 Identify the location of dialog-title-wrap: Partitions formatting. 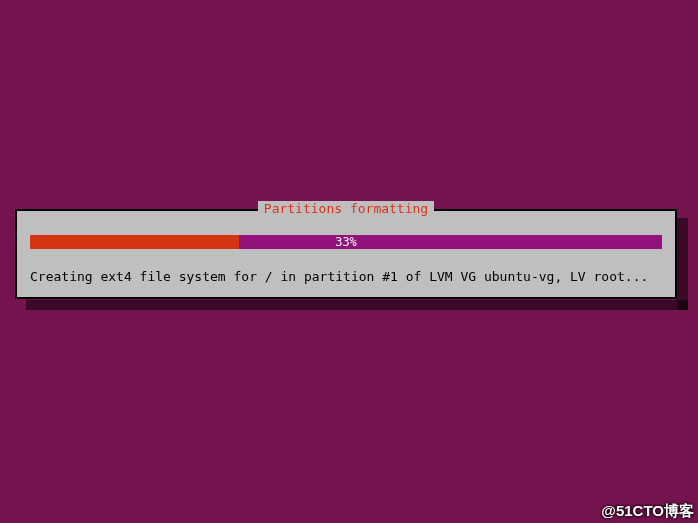
(346, 209).